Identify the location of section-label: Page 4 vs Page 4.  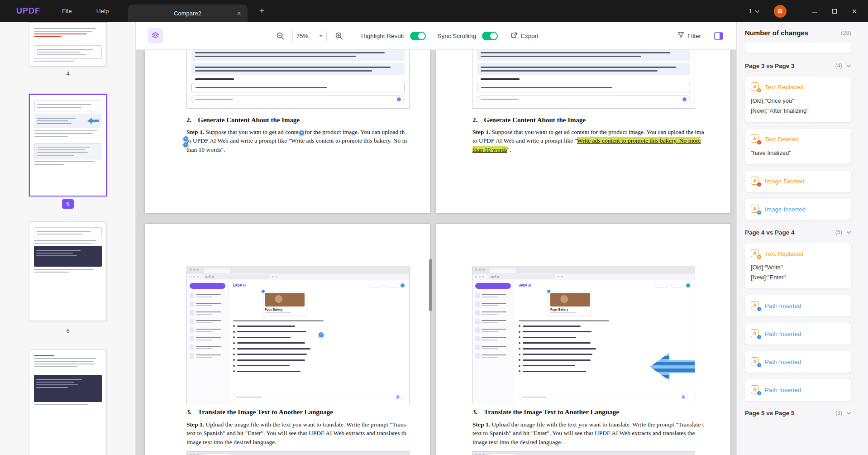
(770, 233).